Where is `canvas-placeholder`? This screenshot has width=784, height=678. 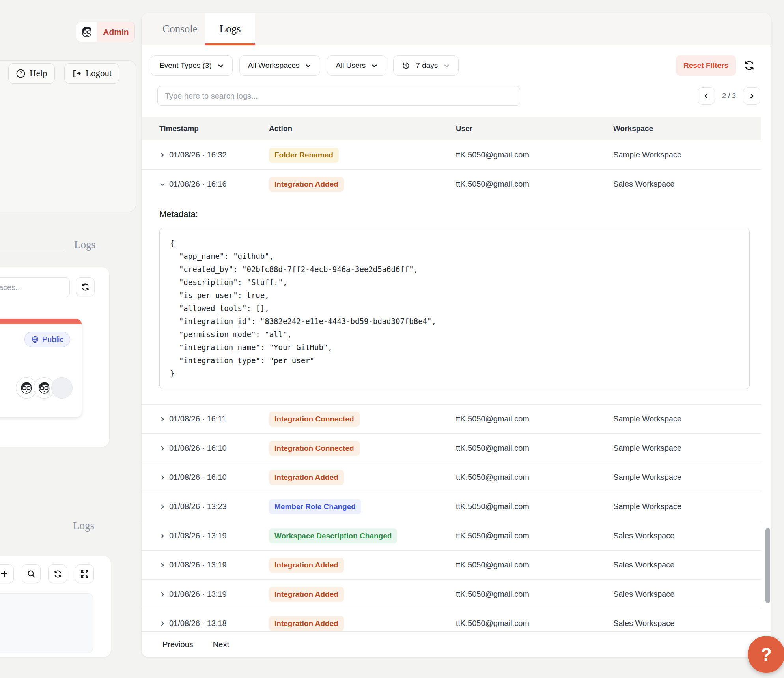 canvas-placeholder is located at coordinates (47, 623).